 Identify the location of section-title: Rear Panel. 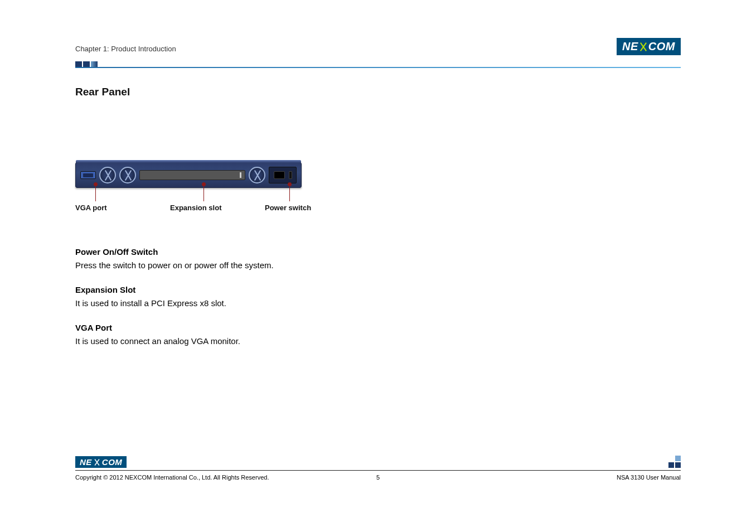
(378, 92).